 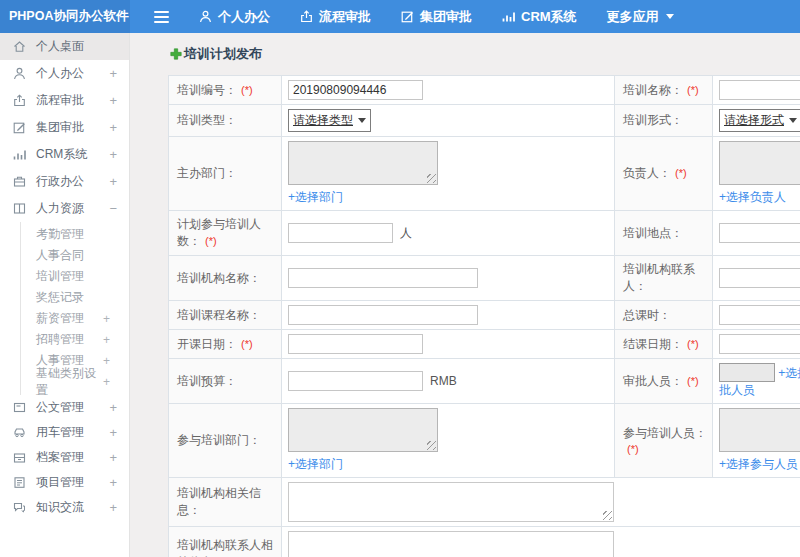 I want to click on sidebar-subitem-reward-record: 奖惩记录, so click(x=75, y=298).